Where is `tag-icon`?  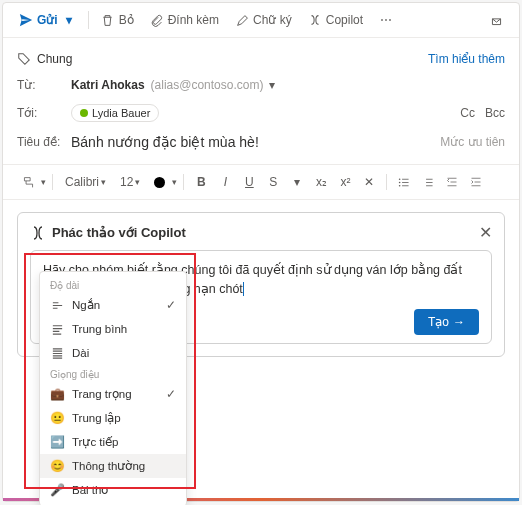 tag-icon is located at coordinates (24, 59).